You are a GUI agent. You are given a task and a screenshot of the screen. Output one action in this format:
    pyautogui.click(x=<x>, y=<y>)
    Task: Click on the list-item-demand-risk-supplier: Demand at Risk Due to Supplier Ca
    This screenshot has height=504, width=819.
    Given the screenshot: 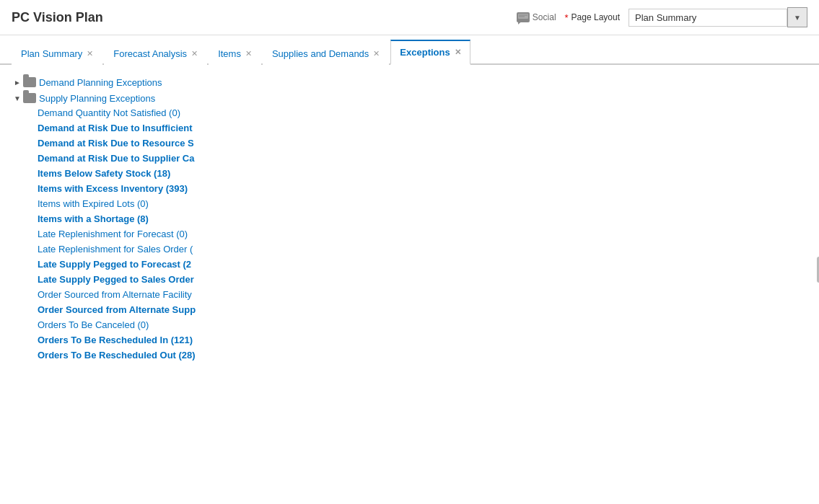 What is the action you would take?
    pyautogui.click(x=423, y=159)
    